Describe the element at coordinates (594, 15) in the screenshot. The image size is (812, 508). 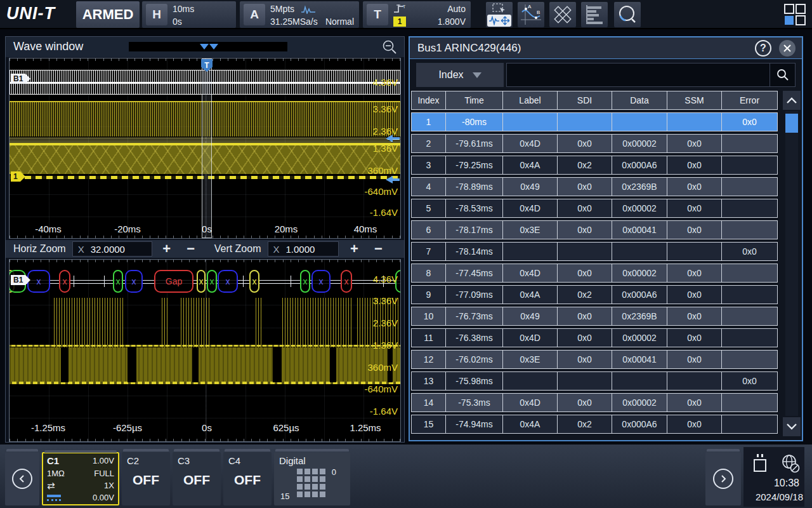
I see `histogram-tool` at that location.